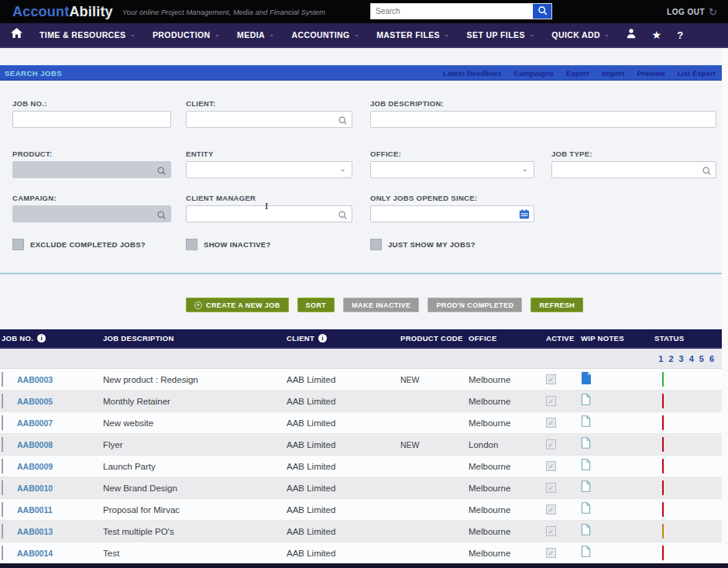  What do you see at coordinates (578, 73) in the screenshot?
I see `link-export: Export` at bounding box center [578, 73].